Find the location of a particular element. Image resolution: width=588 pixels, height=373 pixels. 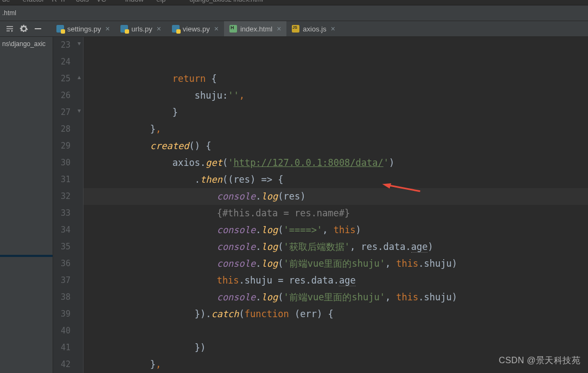

editor-tabs: settings.py×urls.py×views.py×index.html×… is located at coordinates (196, 29).